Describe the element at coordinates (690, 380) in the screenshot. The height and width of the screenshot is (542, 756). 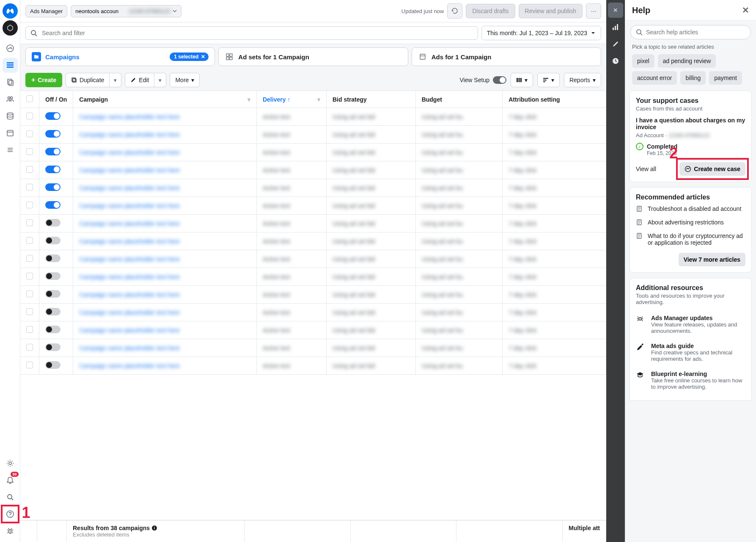
I see `resource-link: Blueprint e-learningTake free online cou…` at that location.